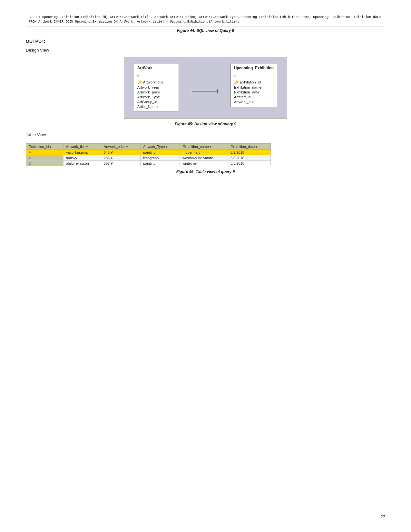  Describe the element at coordinates (156, 87) in the screenshot. I see `artwork-field-year: Artwork_year` at that location.